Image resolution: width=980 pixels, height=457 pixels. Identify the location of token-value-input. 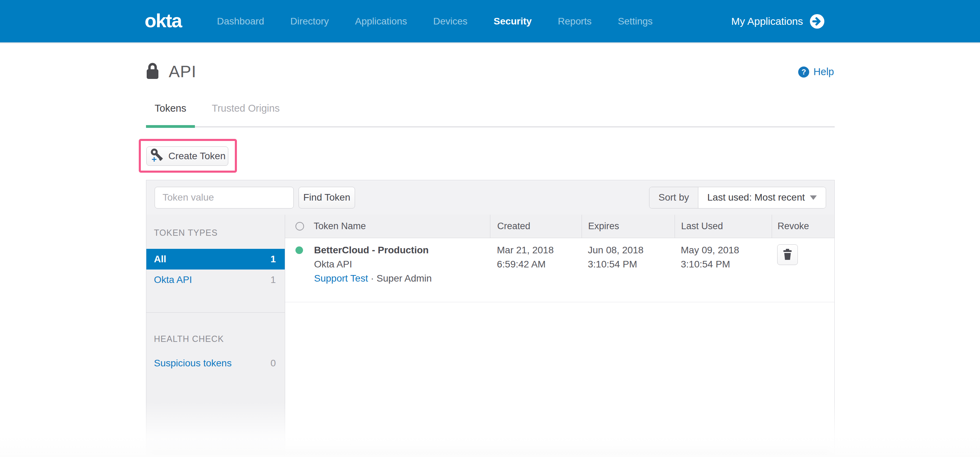
(224, 198).